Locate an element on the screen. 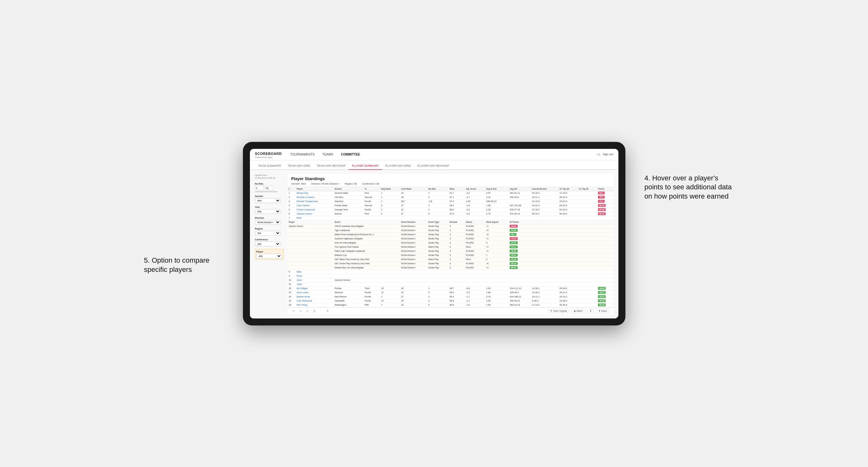  download-btn: ⬇ is located at coordinates (591, 311).